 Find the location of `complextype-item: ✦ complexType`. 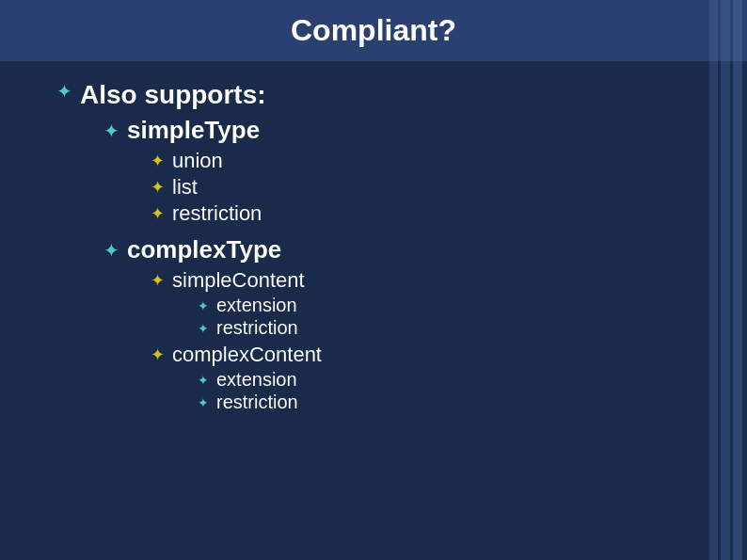

complextype-item: ✦ complexType is located at coordinates (397, 250).